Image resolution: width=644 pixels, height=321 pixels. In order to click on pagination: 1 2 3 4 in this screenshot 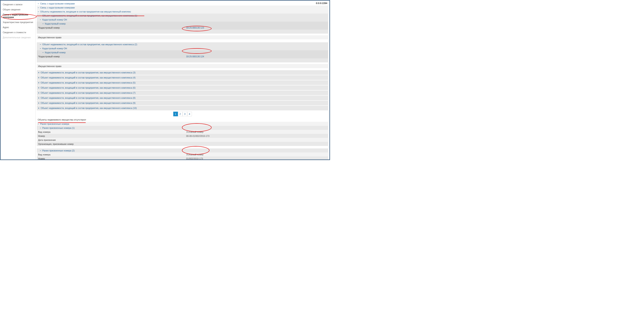, I will do `click(182, 114)`.